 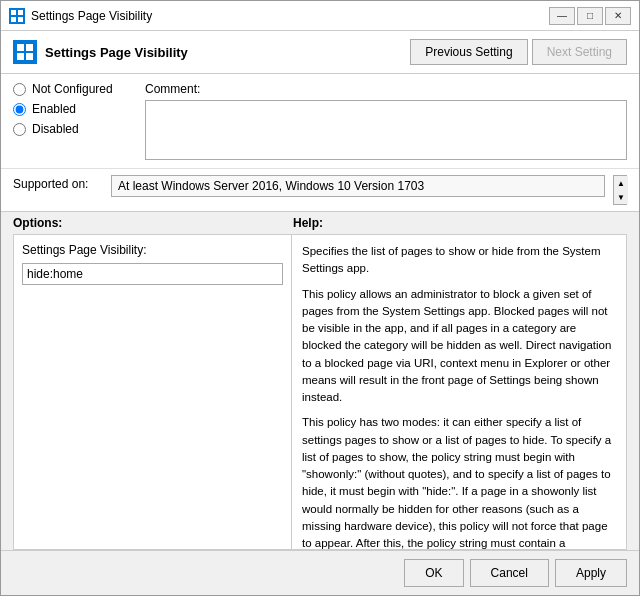 I want to click on disabled-radio, so click(x=20, y=130).